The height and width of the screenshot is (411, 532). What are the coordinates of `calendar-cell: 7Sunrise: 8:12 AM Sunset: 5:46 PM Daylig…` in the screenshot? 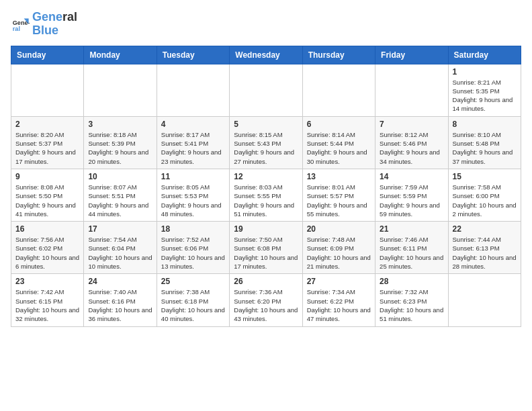 It's located at (412, 142).